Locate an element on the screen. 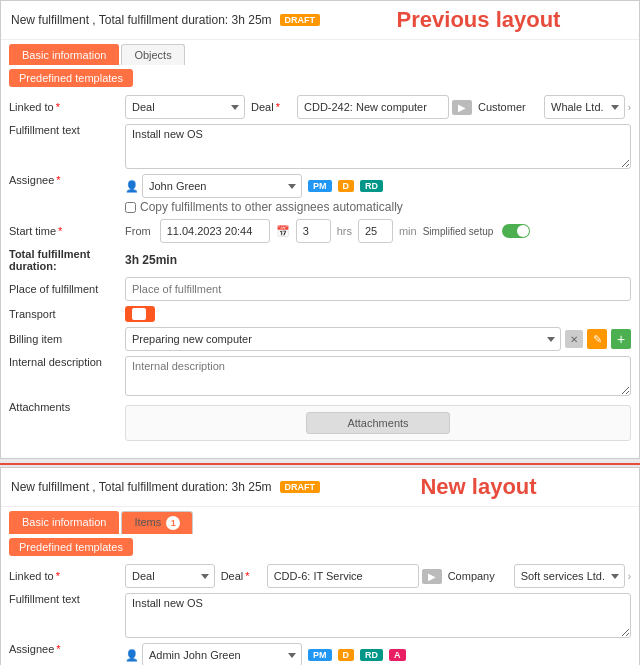 This screenshot has height=665, width=640. calendar-icon-top: 📅 is located at coordinates (283, 232).